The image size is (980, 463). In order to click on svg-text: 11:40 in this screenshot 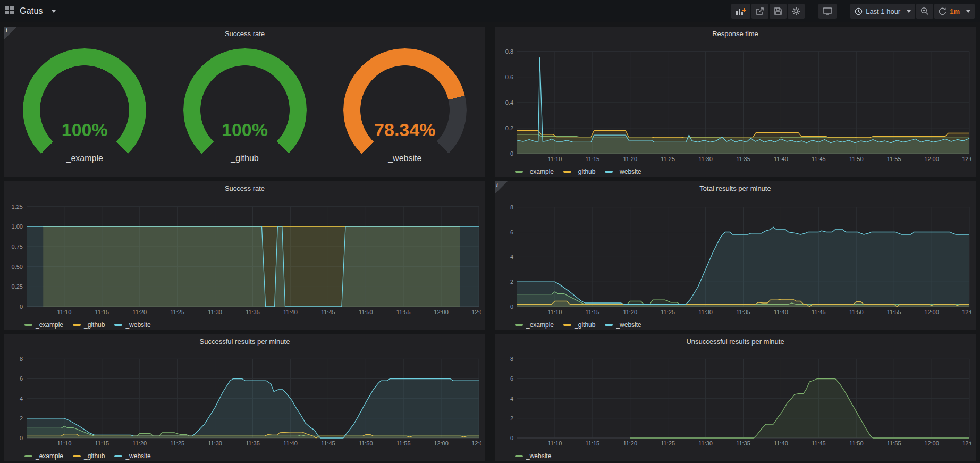, I will do `click(781, 443)`.